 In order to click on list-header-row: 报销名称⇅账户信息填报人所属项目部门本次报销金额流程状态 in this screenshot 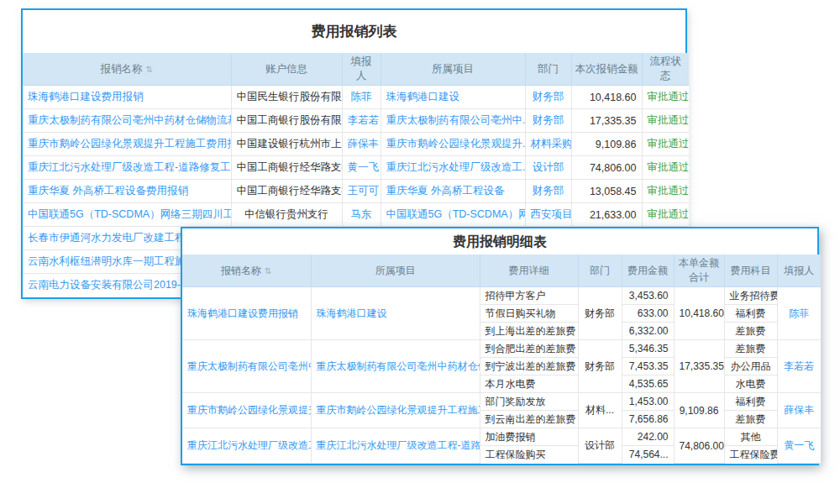, I will do `click(356, 69)`.